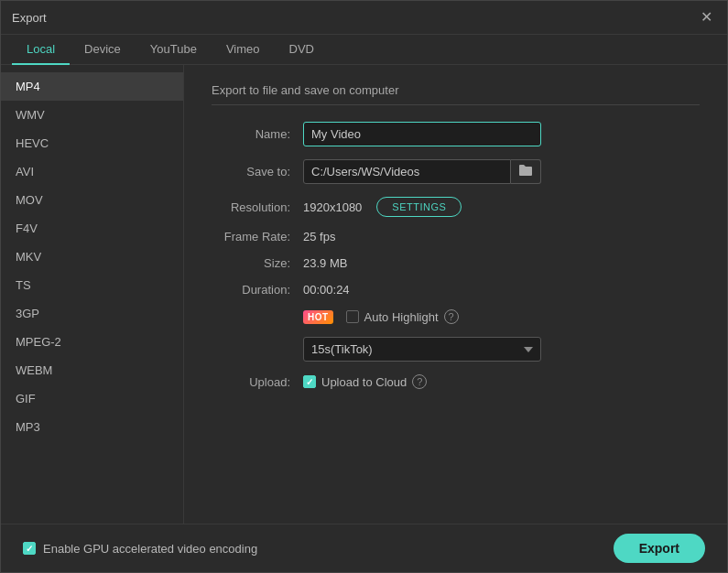 The image size is (728, 573). Describe the element at coordinates (92, 286) in the screenshot. I see `sidebar-item-ts: TS` at that location.